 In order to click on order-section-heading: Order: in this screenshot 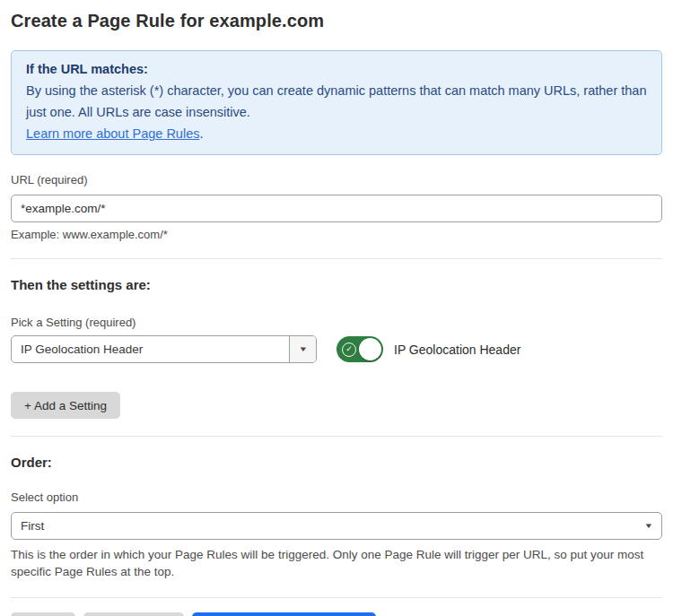, I will do `click(336, 463)`.